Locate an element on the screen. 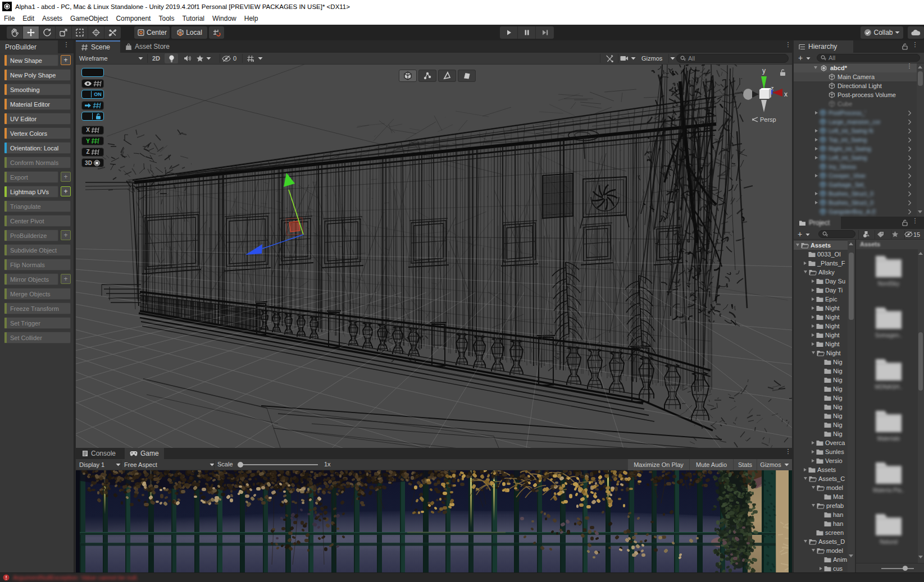  project-tree-item: cus is located at coordinates (821, 568).